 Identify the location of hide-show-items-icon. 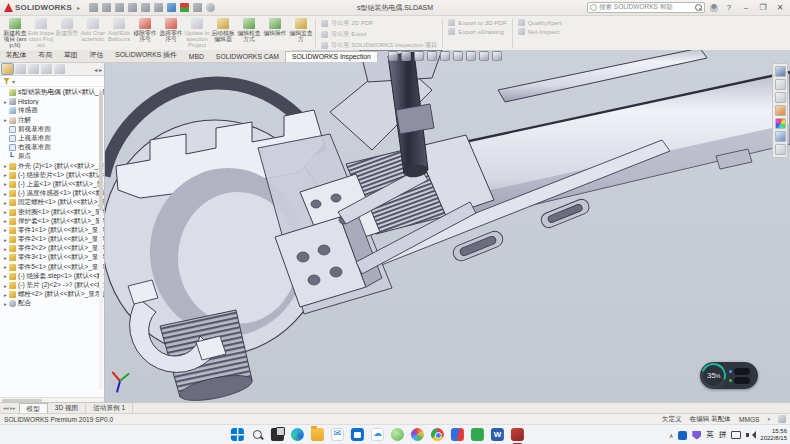
(471, 56).